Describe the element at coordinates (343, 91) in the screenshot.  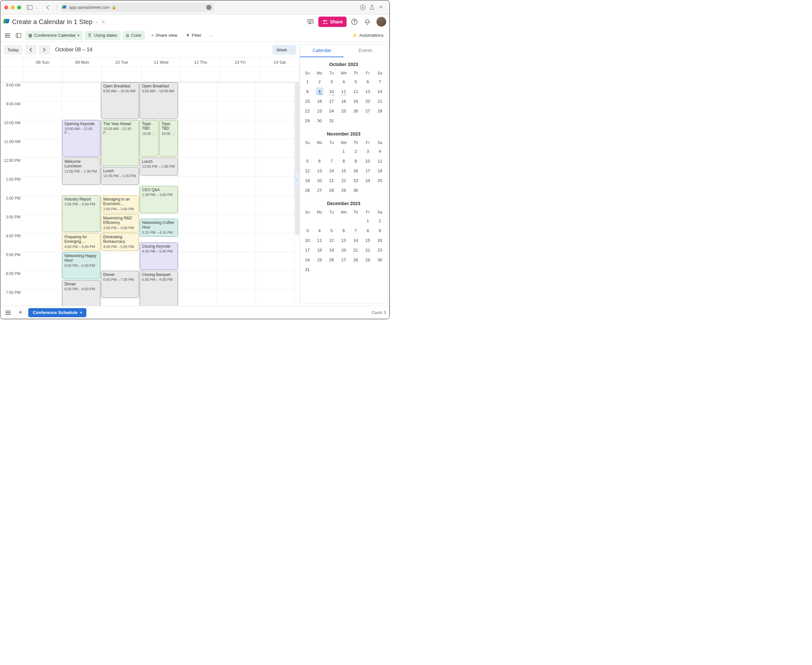
I see `mini-day: 11• +7` at that location.